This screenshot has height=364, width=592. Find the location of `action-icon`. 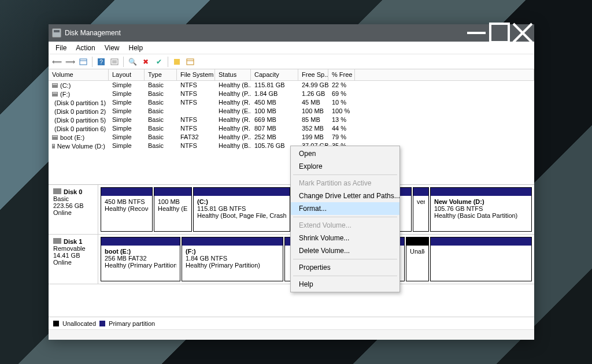

action-icon is located at coordinates (177, 62).